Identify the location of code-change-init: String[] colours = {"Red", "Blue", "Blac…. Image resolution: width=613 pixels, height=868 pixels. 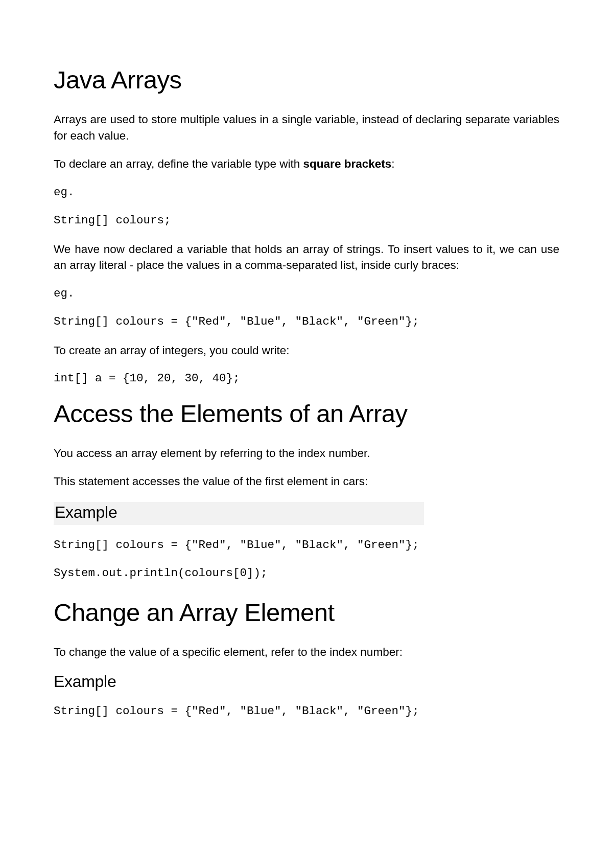
(306, 712).